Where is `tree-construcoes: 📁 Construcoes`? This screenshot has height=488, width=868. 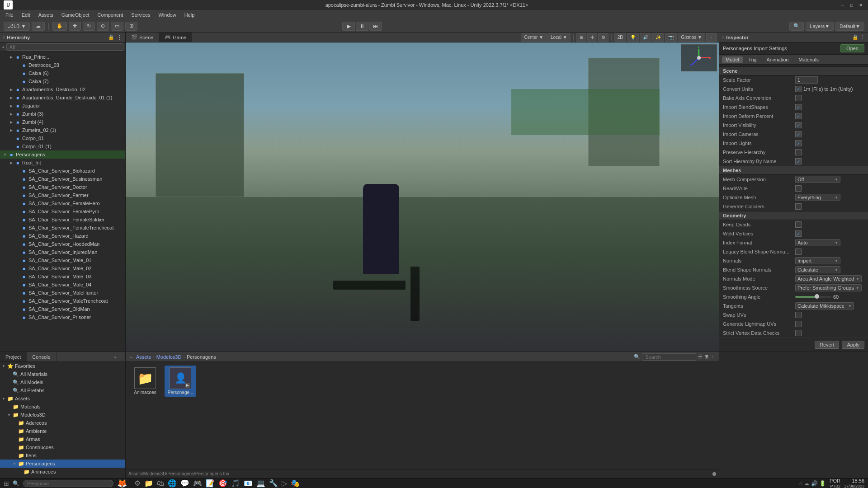 tree-construcoes: 📁 Construcoes is located at coordinates (62, 447).